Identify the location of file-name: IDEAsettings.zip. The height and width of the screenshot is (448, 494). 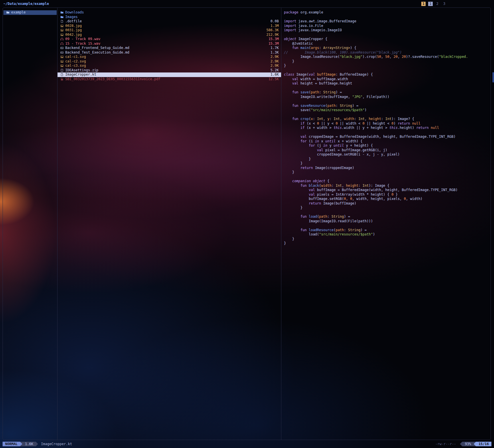
(167, 70).